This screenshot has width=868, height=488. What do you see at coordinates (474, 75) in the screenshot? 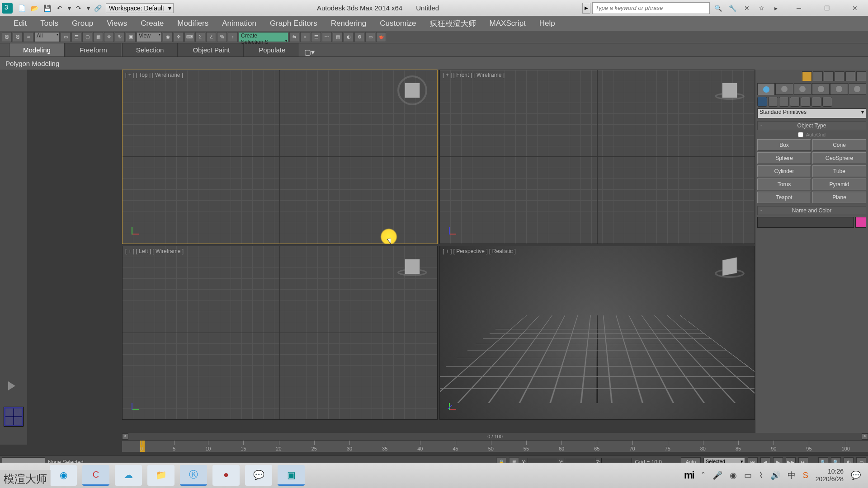
I see `viewport-front-label: [ + ] [ Front ] [ Wireframe ]` at bounding box center [474, 75].